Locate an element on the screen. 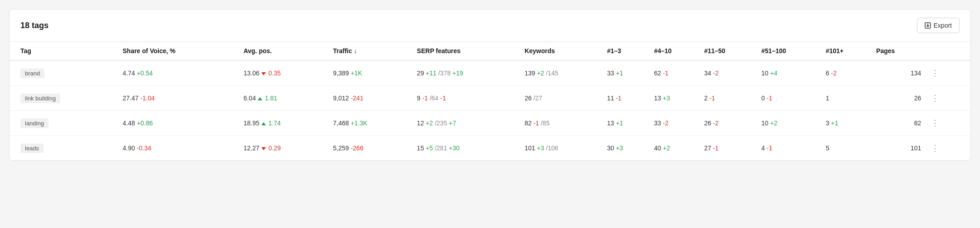  table-header: 18 tags Export is located at coordinates (490, 25).